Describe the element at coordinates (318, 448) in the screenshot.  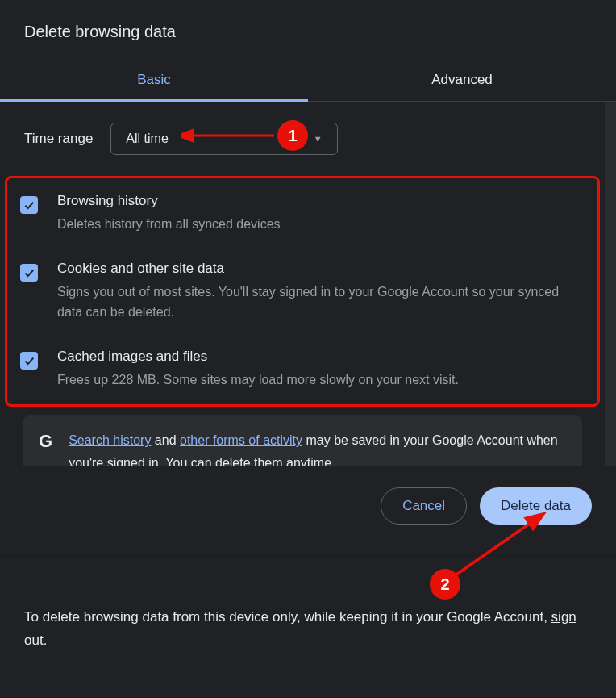
I see `google-card-text: Search history and other forms of activi…` at that location.